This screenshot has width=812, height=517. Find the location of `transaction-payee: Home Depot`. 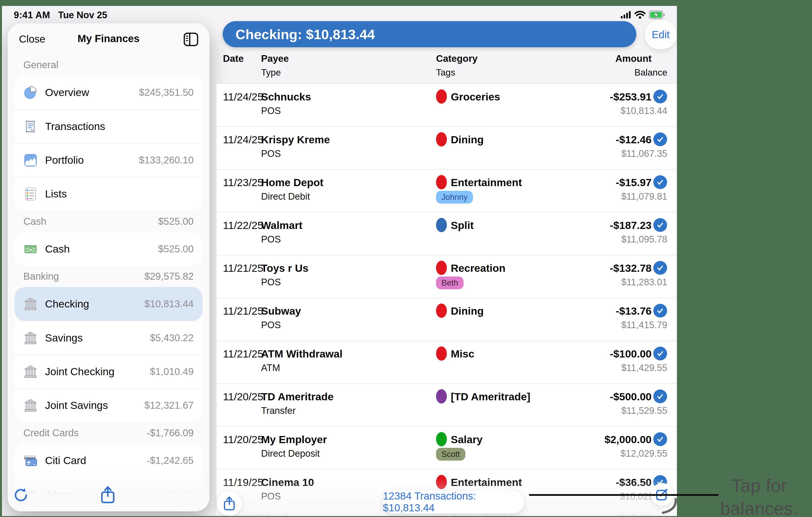

transaction-payee: Home Depot is located at coordinates (292, 182).